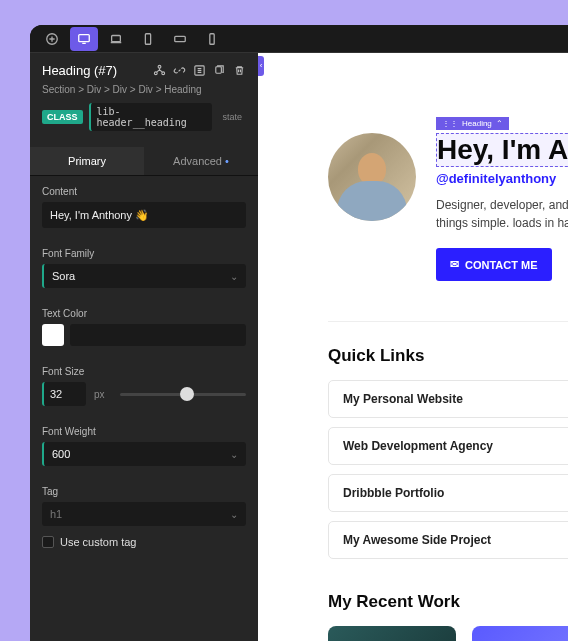 The image size is (568, 641). What do you see at coordinates (159, 71) in the screenshot?
I see `hierarchy-icon` at bounding box center [159, 71].